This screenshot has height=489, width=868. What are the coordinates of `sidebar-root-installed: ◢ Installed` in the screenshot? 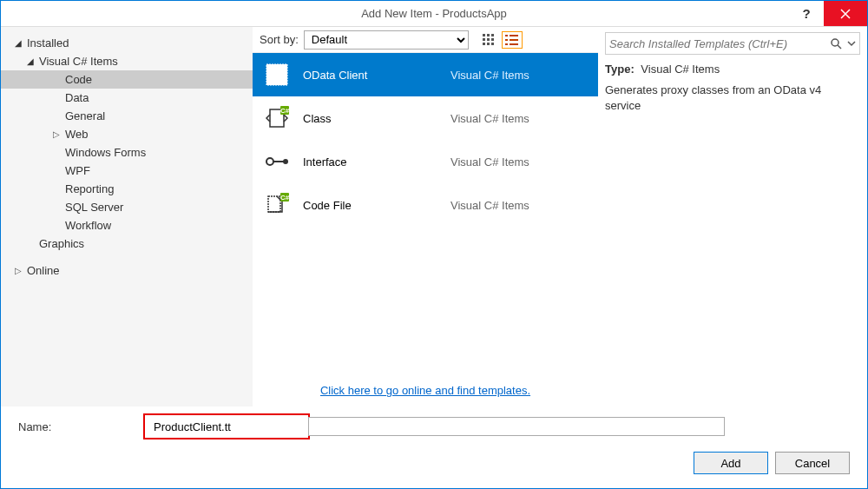 It's located at (127, 43).